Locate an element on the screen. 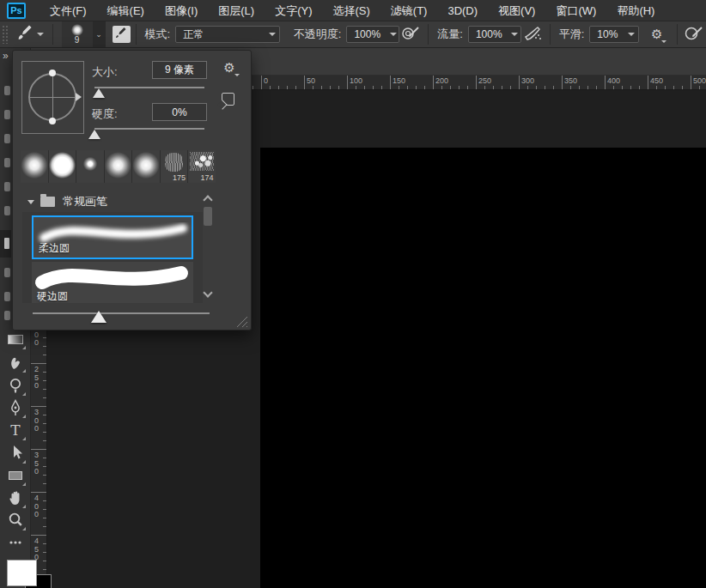 The height and width of the screenshot is (588, 706). chevron-down-icon: ⌄ is located at coordinates (99, 34).